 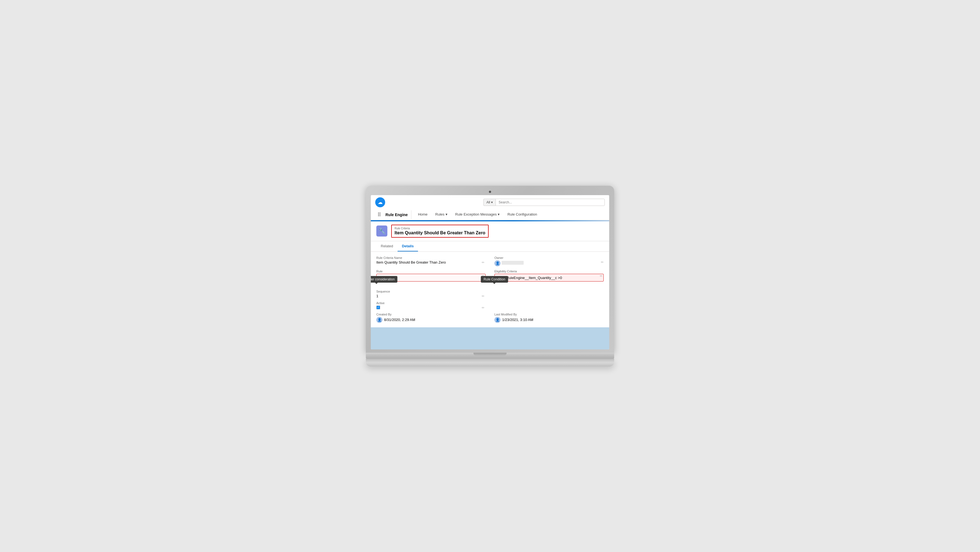 What do you see at coordinates (549, 320) in the screenshot?
I see `last-modified-value-row: 👤 1/23/2021, 3:10 AM` at bounding box center [549, 320].